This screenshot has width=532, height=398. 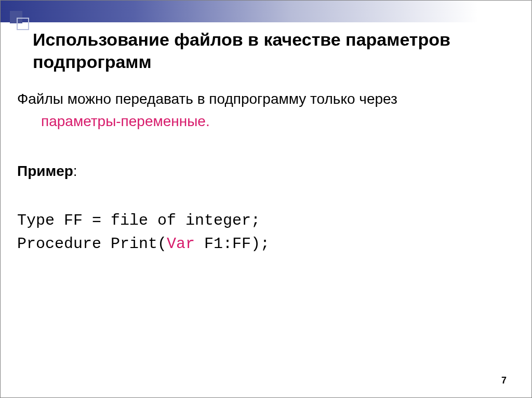 What do you see at coordinates (259, 196) in the screenshot?
I see `spacer2` at bounding box center [259, 196].